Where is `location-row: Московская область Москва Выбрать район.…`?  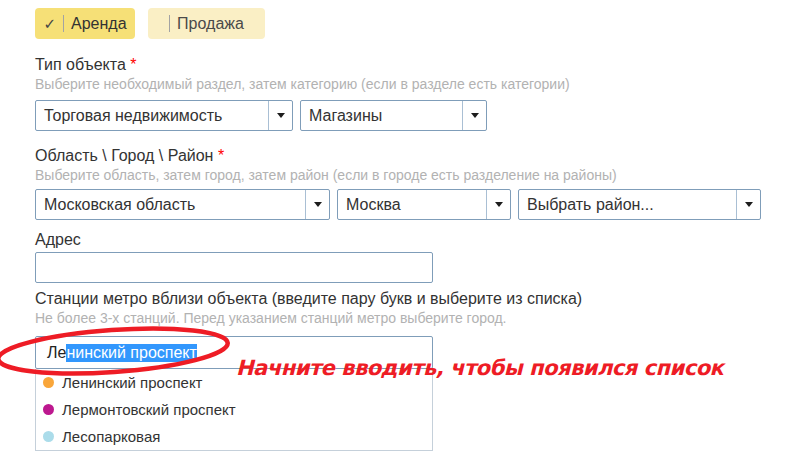 location-row: Московская область Москва Выбрать район.… is located at coordinates (412, 204).